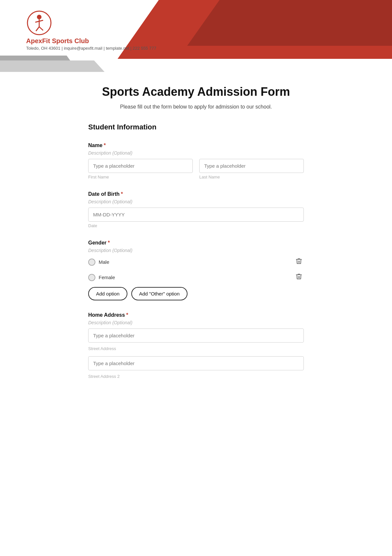 This screenshot has width=392, height=556. What do you see at coordinates (196, 315) in the screenshot?
I see `home-address-label: Home Address*` at bounding box center [196, 315].